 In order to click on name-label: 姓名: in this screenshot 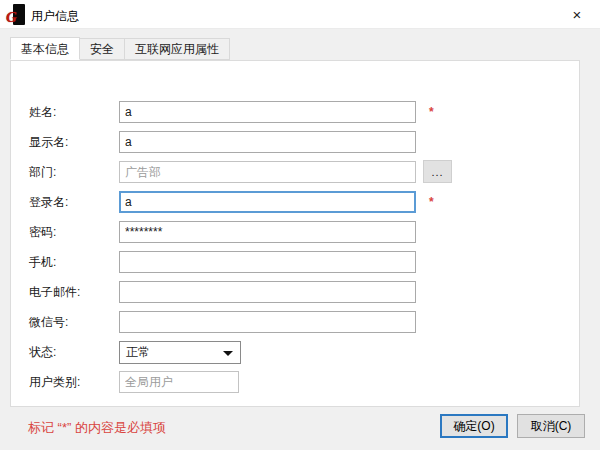, I will do `click(74, 112)`.